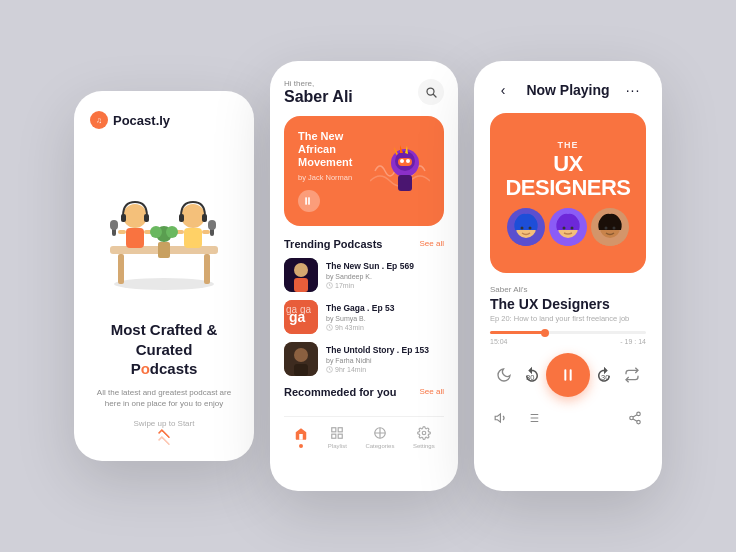 This screenshot has height=552, width=736. Describe the element at coordinates (568, 342) in the screenshot. I see `time-labels: 15:04 - 19 : 14` at that location.